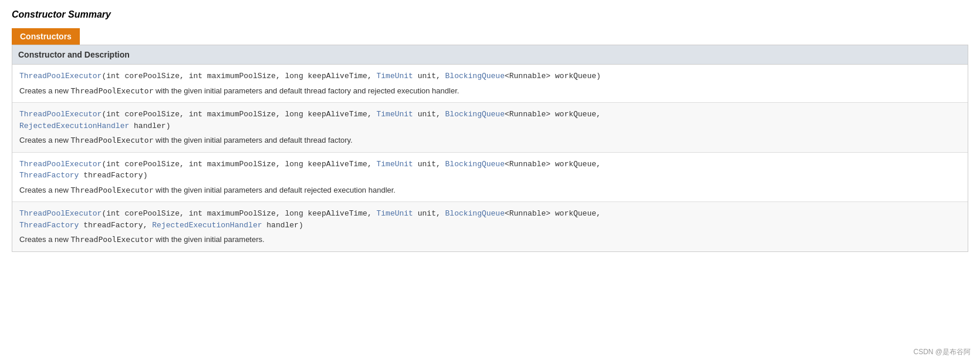 This screenshot has height=363, width=980. I want to click on page-title: Constructor Summary, so click(490, 15).